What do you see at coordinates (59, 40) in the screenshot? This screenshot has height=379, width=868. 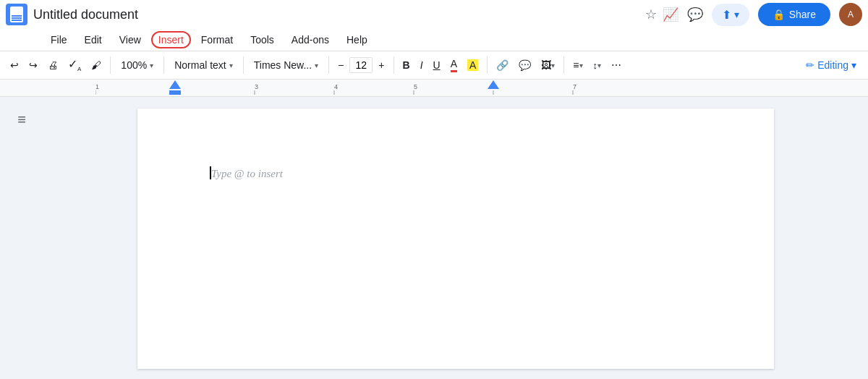 I see `menu-item-file: File` at bounding box center [59, 40].